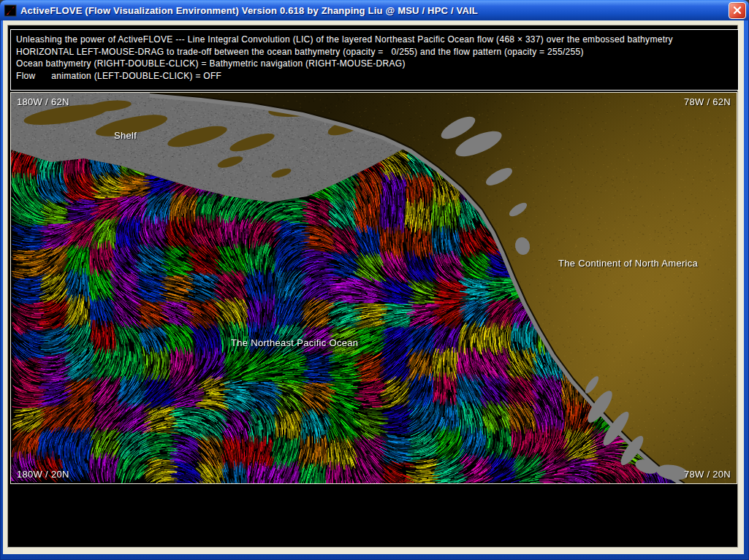  I want to click on info-line-opacity-tradeoff: HORIZONTAL LEFT-MOUSE-DRAG to trade-off …, so click(377, 53).